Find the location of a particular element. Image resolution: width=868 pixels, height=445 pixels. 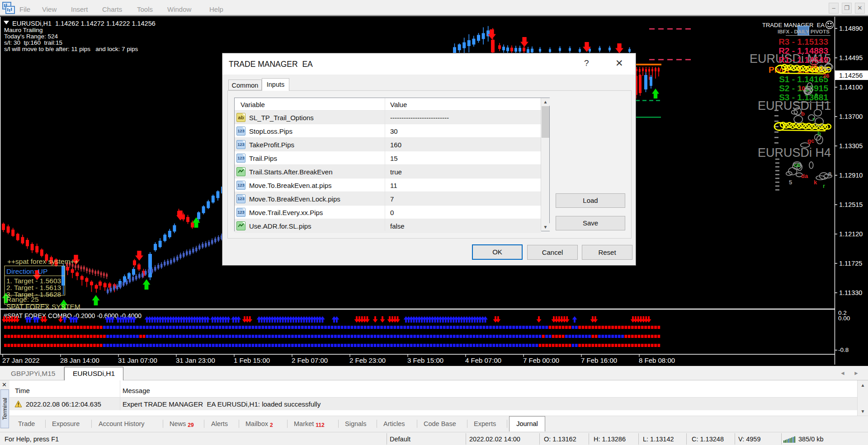

svg-text: 2 Feb 23:00 is located at coordinates (368, 361).